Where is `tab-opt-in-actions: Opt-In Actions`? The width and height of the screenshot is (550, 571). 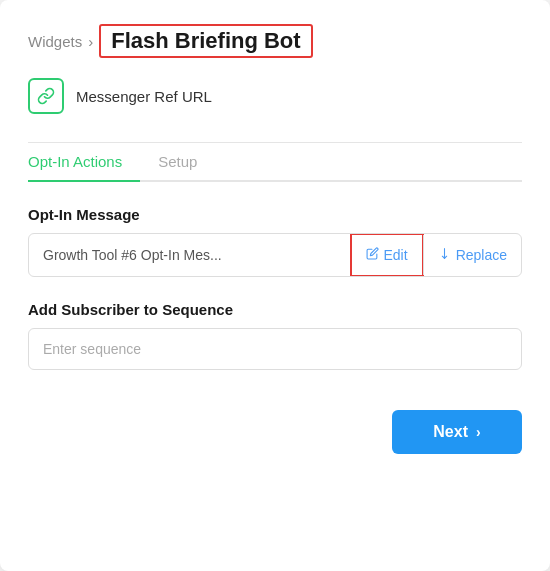
tab-opt-in-actions: Opt-In Actions is located at coordinates (84, 162).